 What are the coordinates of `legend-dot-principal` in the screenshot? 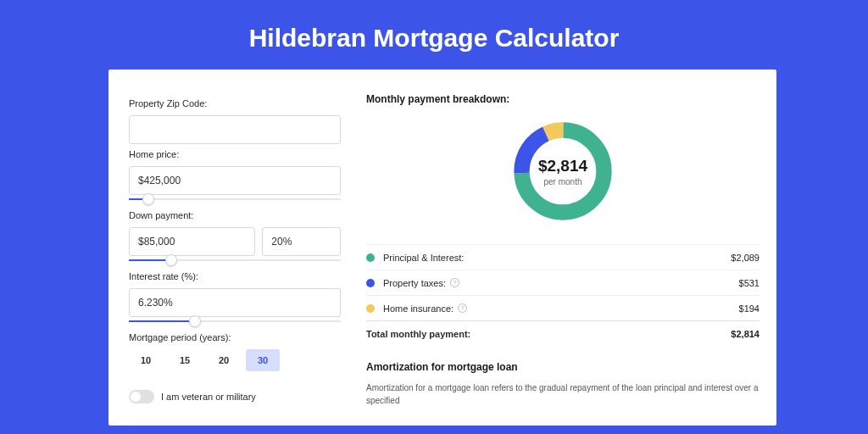 It's located at (370, 258).